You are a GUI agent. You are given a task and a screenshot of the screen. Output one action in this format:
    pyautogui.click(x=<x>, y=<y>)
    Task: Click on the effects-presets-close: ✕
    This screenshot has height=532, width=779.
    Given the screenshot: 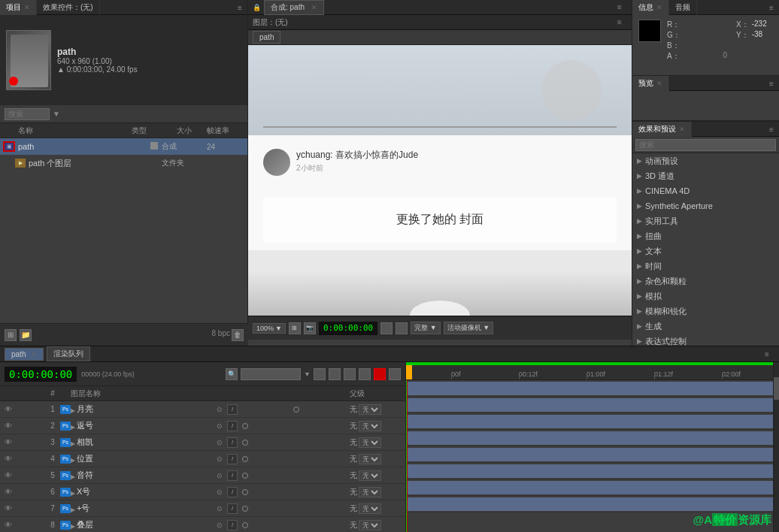 What is the action you would take?
    pyautogui.click(x=682, y=129)
    